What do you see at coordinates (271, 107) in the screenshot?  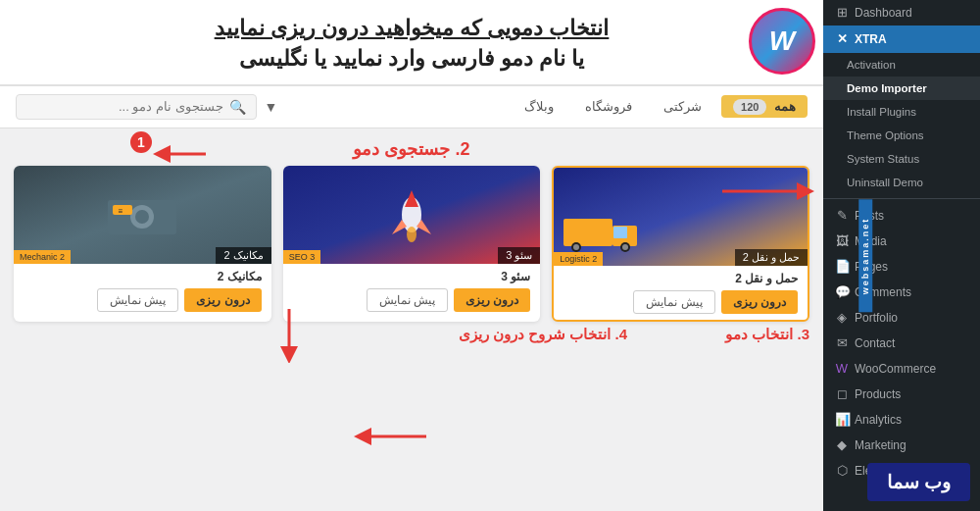 I see `filter-icon: ▼` at bounding box center [271, 107].